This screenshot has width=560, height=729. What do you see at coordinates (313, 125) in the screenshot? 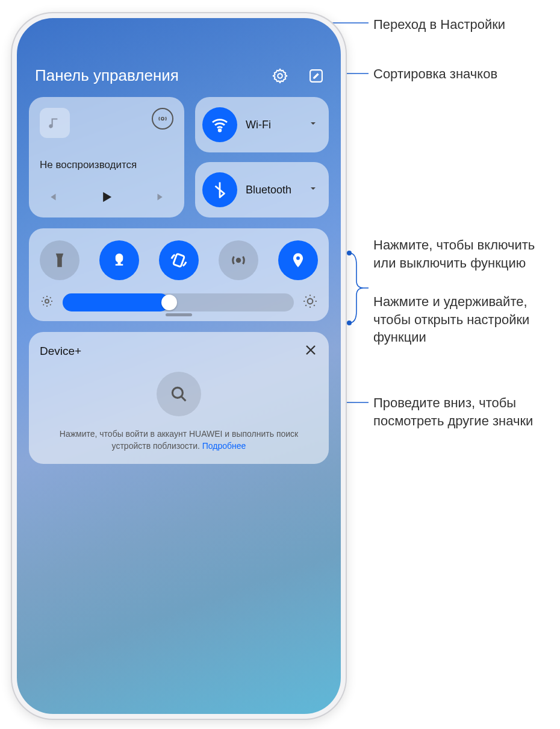
I see `wifi-expand-icon` at bounding box center [313, 125].